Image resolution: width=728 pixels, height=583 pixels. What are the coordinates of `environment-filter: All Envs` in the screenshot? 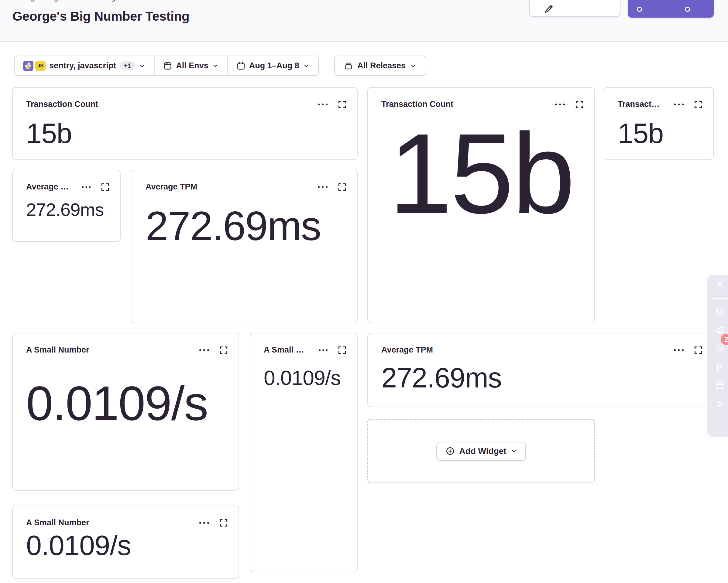 It's located at (190, 65).